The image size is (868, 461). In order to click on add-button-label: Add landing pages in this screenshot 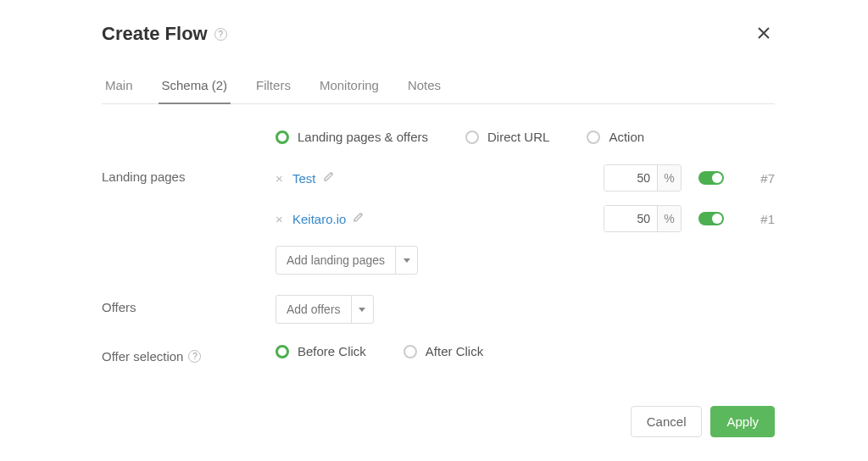, I will do `click(336, 260)`.